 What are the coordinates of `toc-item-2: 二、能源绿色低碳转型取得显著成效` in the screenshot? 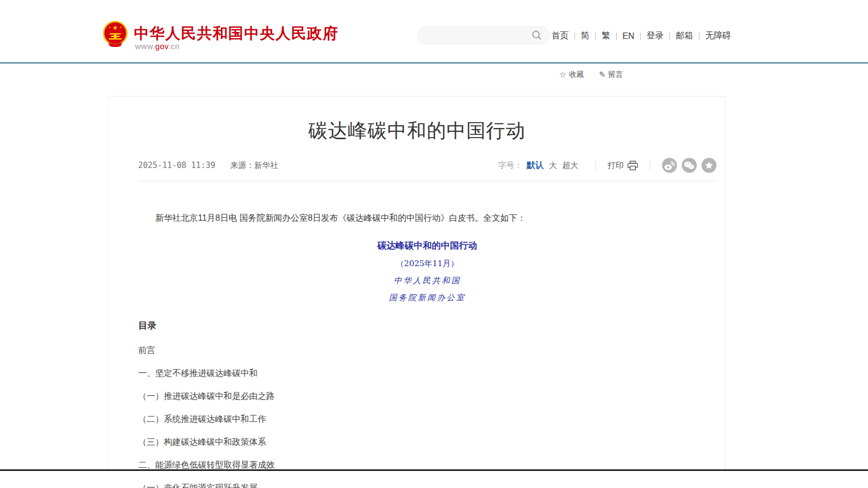 It's located at (427, 465).